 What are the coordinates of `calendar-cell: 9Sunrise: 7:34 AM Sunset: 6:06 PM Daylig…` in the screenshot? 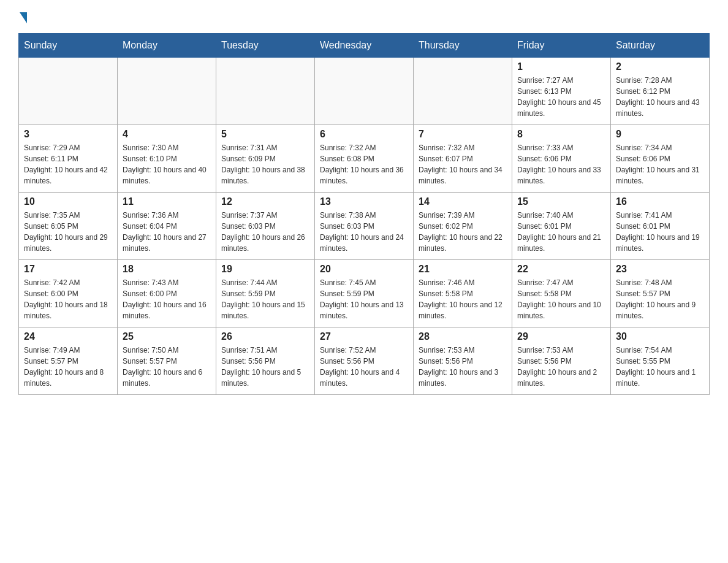 It's located at (661, 159).